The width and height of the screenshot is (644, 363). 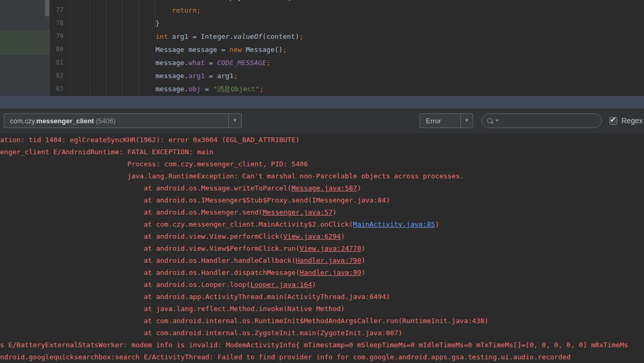 What do you see at coordinates (176, 225) in the screenshot?
I see `log-text: at com.czy.messenger_client.MainActivity…` at bounding box center [176, 225].